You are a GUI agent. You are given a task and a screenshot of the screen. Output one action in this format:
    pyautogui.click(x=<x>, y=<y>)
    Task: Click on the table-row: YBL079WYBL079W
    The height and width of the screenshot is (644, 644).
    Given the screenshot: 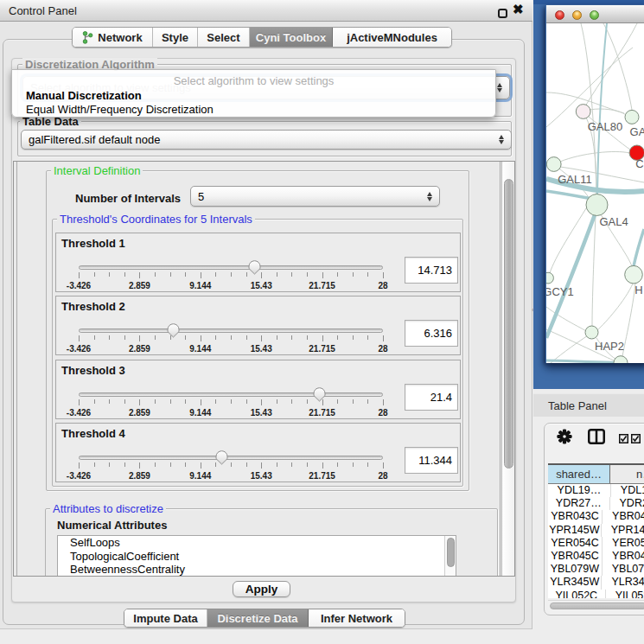 What is the action you would take?
    pyautogui.click(x=596, y=569)
    